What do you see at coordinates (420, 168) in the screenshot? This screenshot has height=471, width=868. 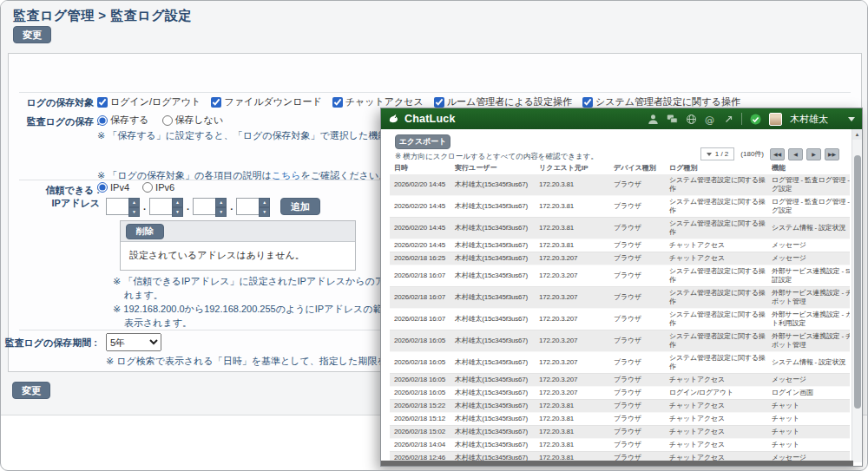 I see `column-header: 日時` at bounding box center [420, 168].